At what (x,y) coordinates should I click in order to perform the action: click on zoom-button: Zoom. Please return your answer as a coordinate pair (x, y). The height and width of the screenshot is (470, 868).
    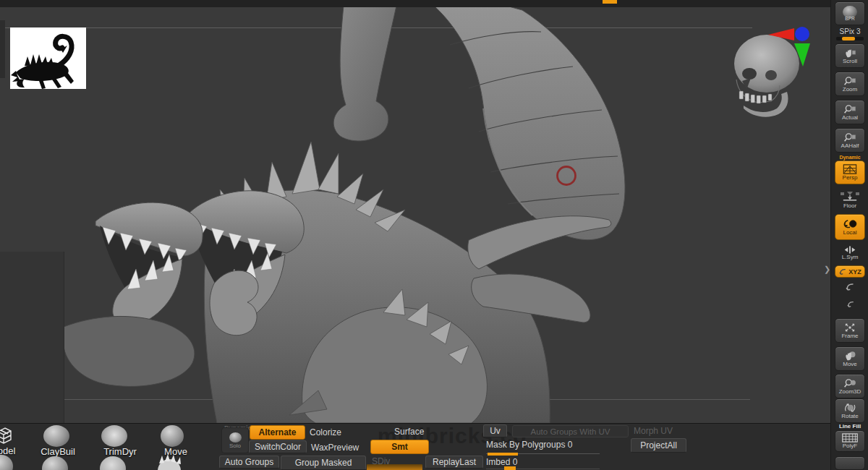
    Looking at the image, I should click on (850, 84).